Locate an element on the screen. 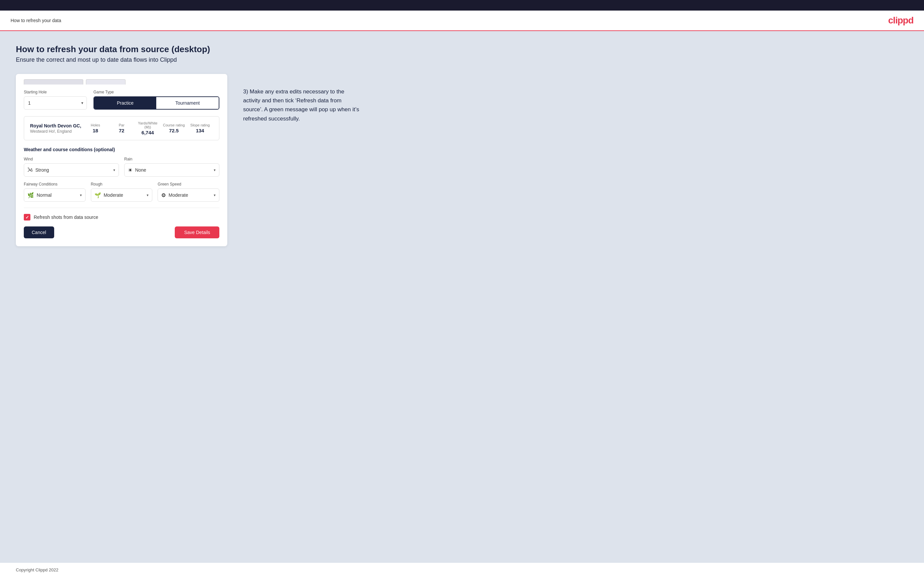 The height and width of the screenshot is (577, 924). cancel-button: Cancel is located at coordinates (39, 232).